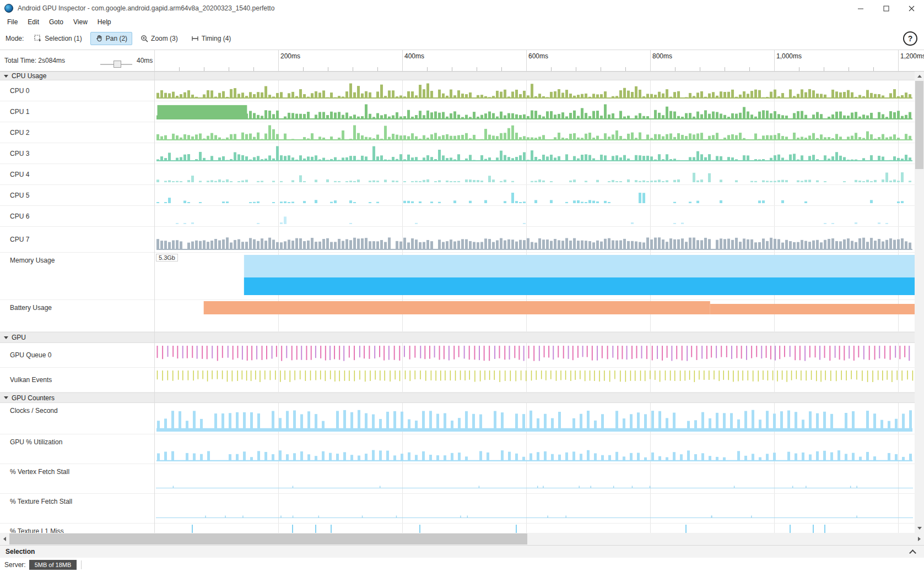 The image size is (924, 572). What do you see at coordinates (167, 258) in the screenshot?
I see `memory-value-label: 5.3Gb` at bounding box center [167, 258].